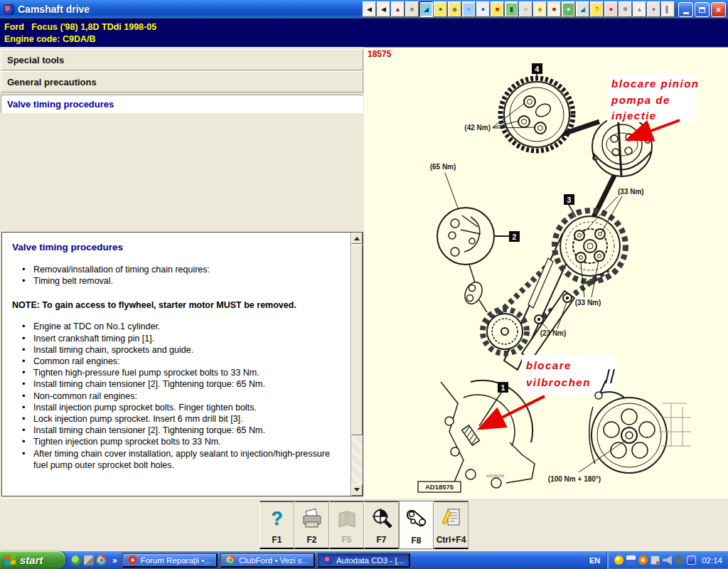 This screenshot has width=728, height=569. Describe the element at coordinates (540, 9) in the screenshot. I see `lubricants-icon: ◆` at that location.